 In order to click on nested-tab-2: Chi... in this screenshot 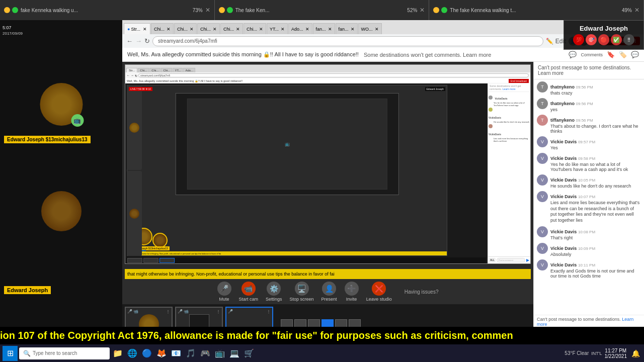, I will do `click(143, 70)`.